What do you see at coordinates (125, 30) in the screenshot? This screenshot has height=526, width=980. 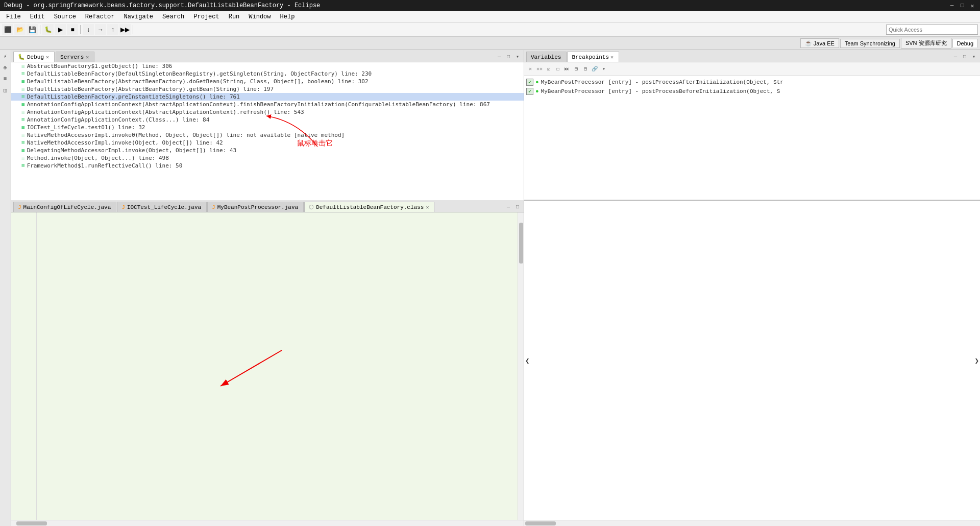 I see `toolbar-btn-resume: ▶▶` at bounding box center [125, 30].